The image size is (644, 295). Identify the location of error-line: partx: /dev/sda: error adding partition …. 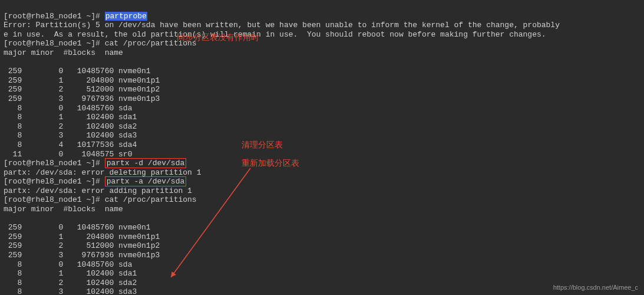
(98, 191).